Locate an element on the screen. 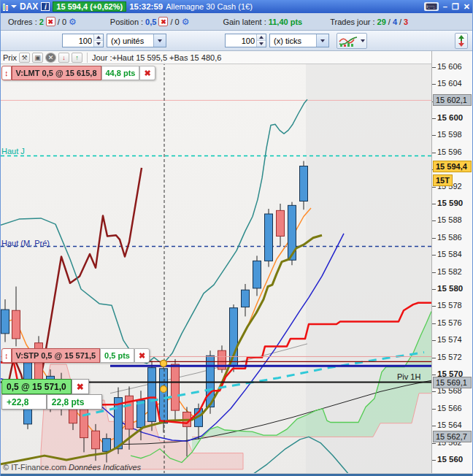 The height and width of the screenshot is (476, 473). axis-tick-label: 15 560 is located at coordinates (450, 459).